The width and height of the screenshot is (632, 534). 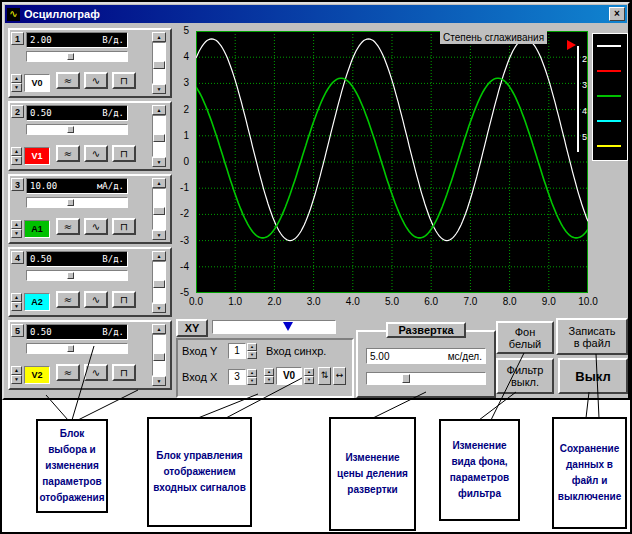 I want to click on callout-save-off: Сохранение данных в файл и выключение, so click(x=590, y=473).